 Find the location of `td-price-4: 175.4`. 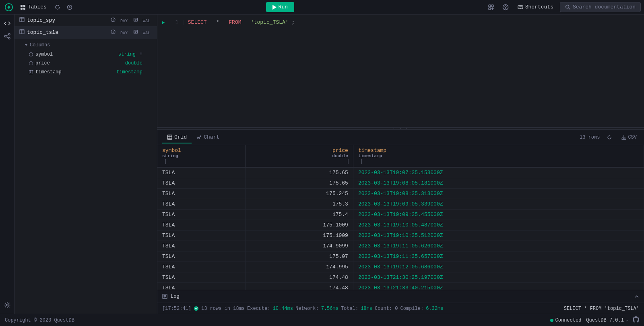

td-price-4: 175.4 is located at coordinates (299, 215).